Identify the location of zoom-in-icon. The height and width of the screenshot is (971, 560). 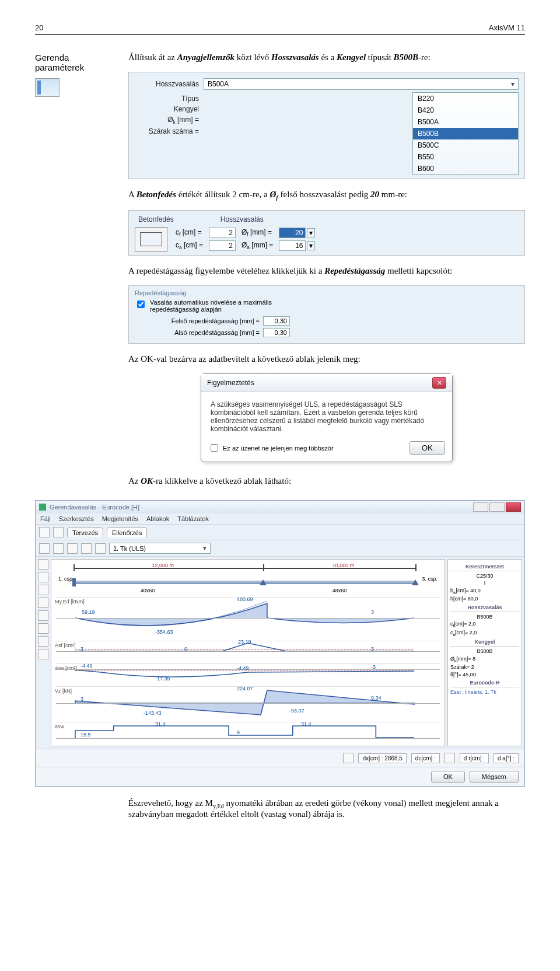
(43, 577).